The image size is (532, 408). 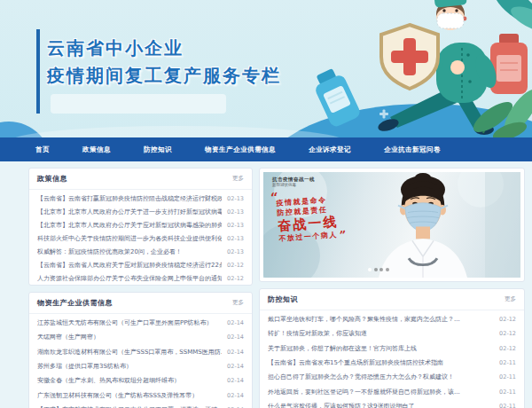 I want to click on news-item: 江苏盐城恒天无纺布有限公司（可生产口罩里外面层PP纺粘布）02-14, so click(x=140, y=323).